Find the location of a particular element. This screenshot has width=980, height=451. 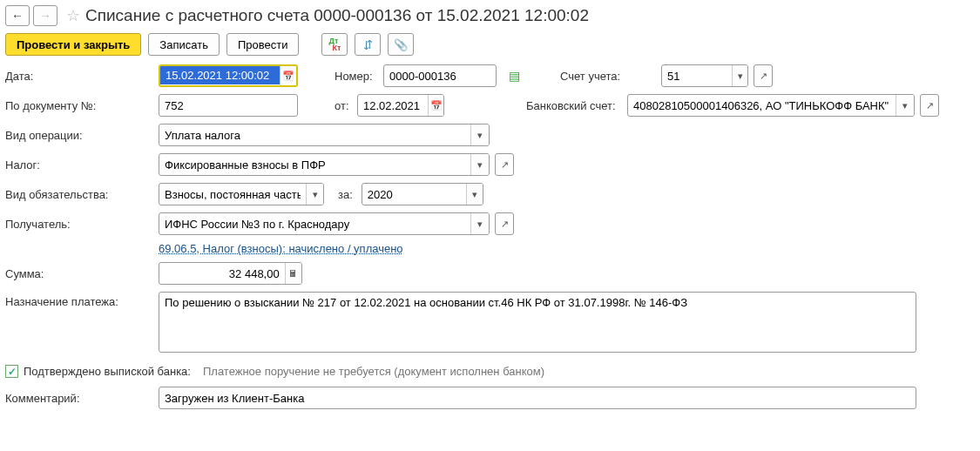

link-icon: ⇵ is located at coordinates (368, 45).